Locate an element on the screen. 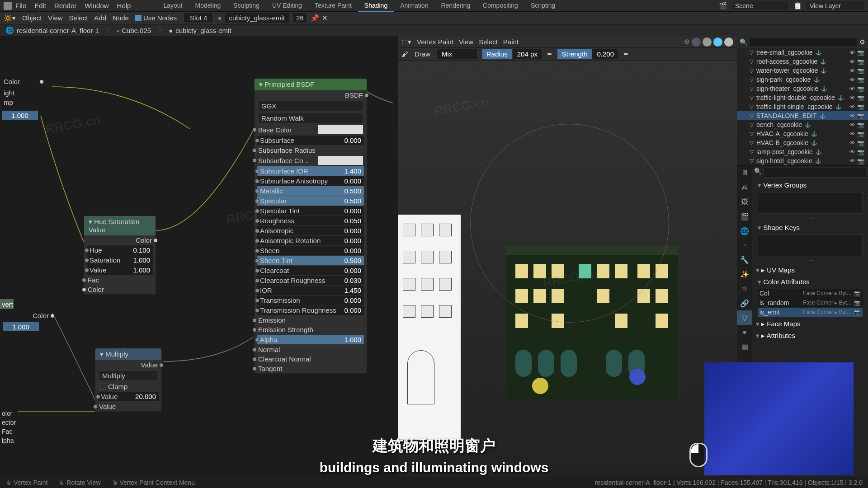 This screenshot has width=868, height=488. principled-subsurface-ior: Subsurface IOR1.400 is located at coordinates (311, 171).